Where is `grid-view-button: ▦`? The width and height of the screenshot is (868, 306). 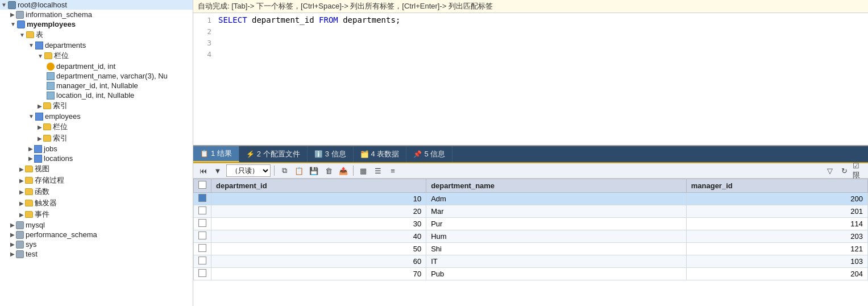
grid-view-button: ▦ is located at coordinates (363, 171).